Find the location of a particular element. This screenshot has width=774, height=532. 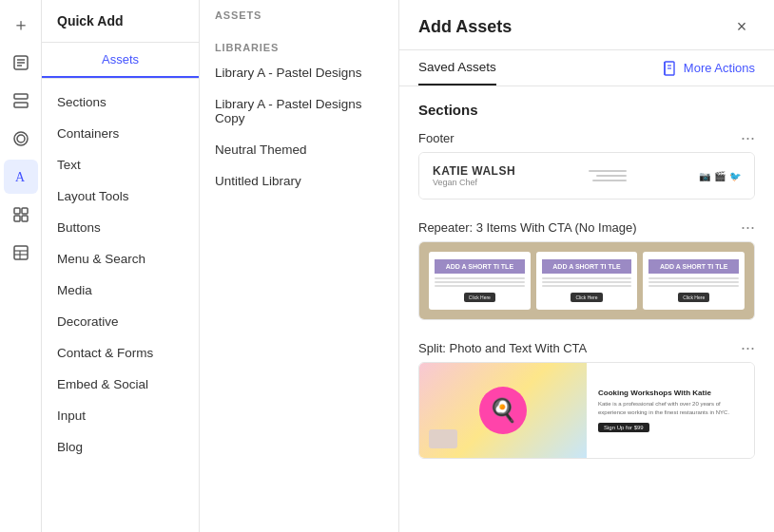

footer-nav is located at coordinates (608, 176).